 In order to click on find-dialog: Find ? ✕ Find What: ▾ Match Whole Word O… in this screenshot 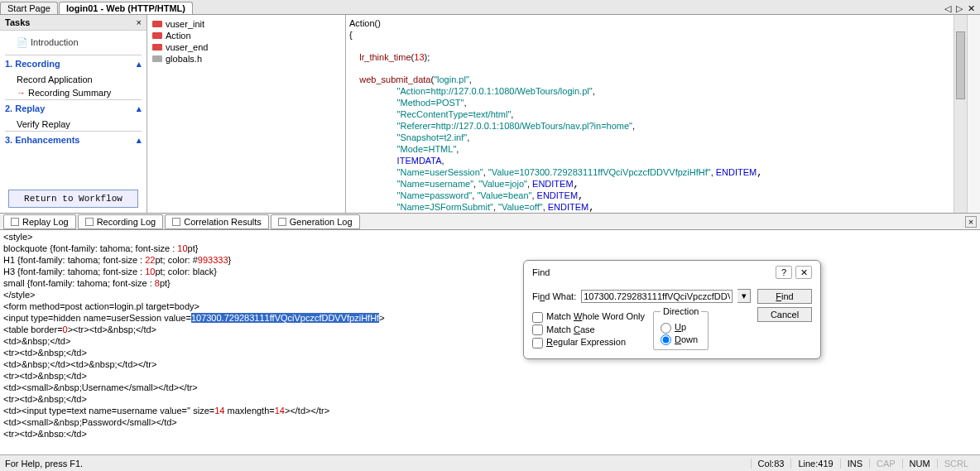, I will do `click(672, 310)`.